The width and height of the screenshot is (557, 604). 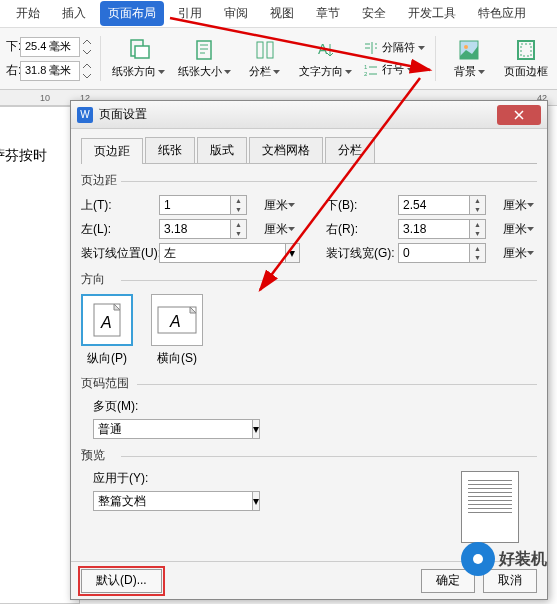 What do you see at coordinates (278, 14) in the screenshot?
I see `ribbon-tabs: 开始 插入 页面布局 引用 审阅 视图 章节 安全 开发工具 特色应用` at bounding box center [278, 14].